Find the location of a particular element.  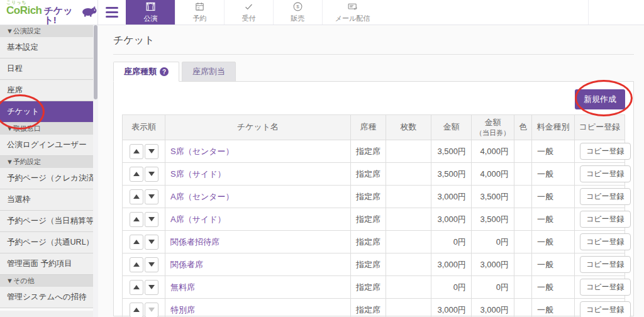

ticket-name-link: A席（センター） is located at coordinates (203, 196).